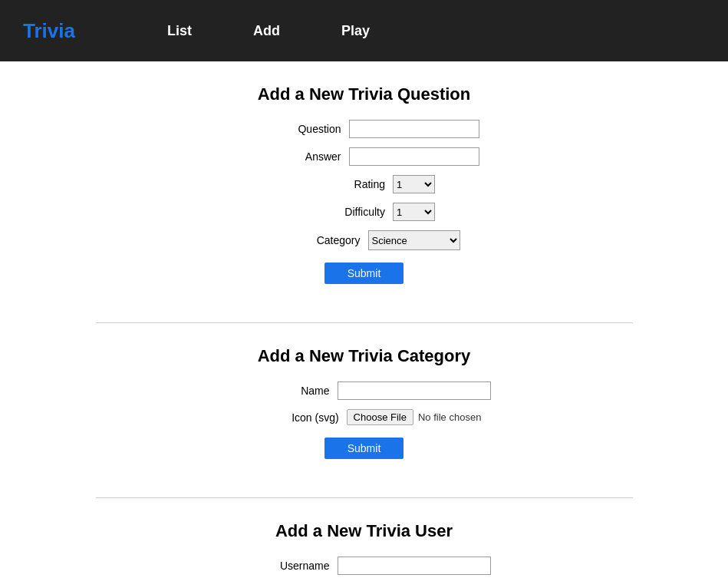 The width and height of the screenshot is (728, 578). What do you see at coordinates (364, 273) in the screenshot?
I see `question-submit-row: Submit` at bounding box center [364, 273].